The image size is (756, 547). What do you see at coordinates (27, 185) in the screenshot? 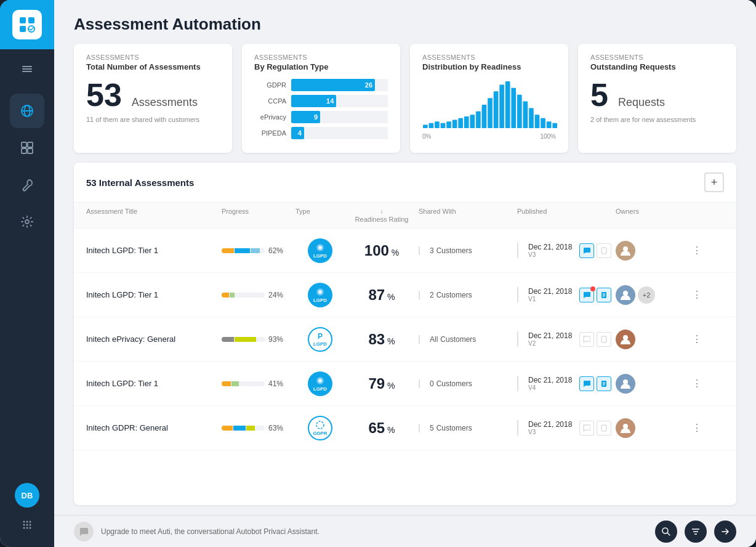
I see `wrench-icon` at bounding box center [27, 185].